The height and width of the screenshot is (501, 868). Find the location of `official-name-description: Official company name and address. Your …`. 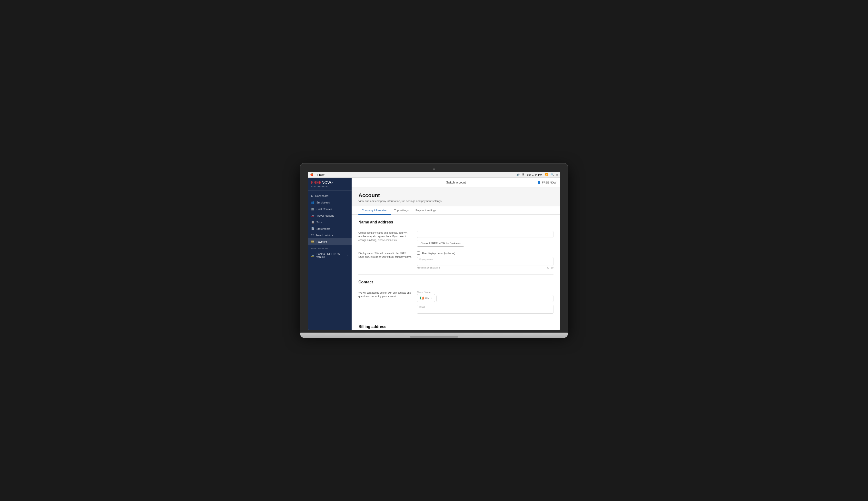

official-name-description: Official company name and address. Your … is located at coordinates (385, 239).